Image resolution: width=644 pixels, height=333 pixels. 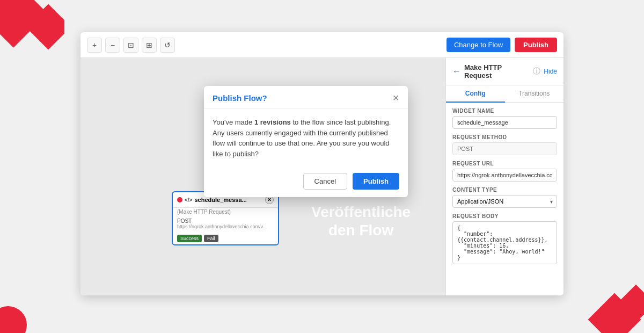 What do you see at coordinates (361, 212) in the screenshot?
I see `annotation-line1: Veröffentliche` at bounding box center [361, 212].